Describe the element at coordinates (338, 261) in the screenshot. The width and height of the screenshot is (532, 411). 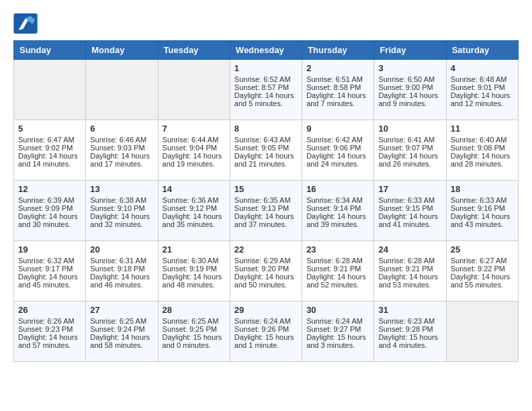
I see `sunrise-text: Sunrise: 6:28 AM` at that location.